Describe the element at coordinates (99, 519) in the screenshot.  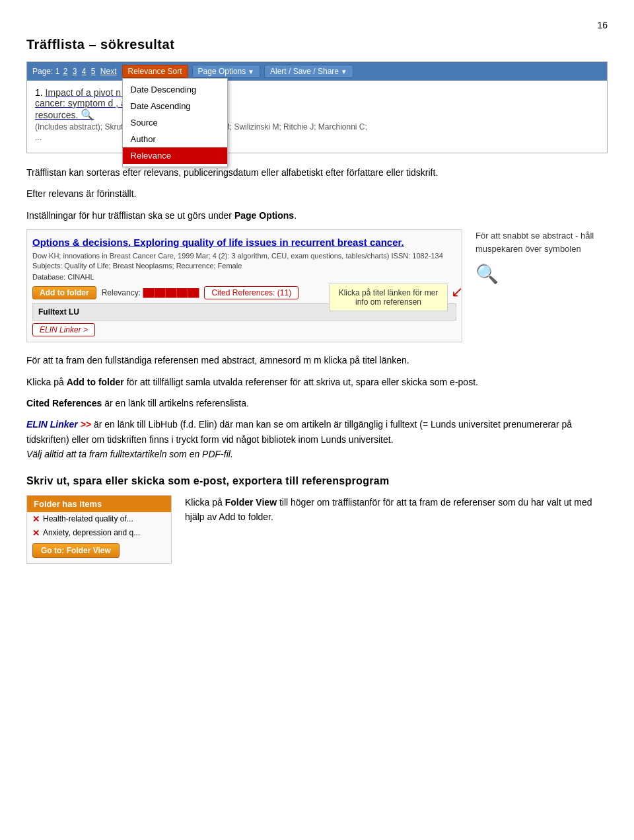
I see `folder-item-1: ✕ Health-related quality of...` at that location.